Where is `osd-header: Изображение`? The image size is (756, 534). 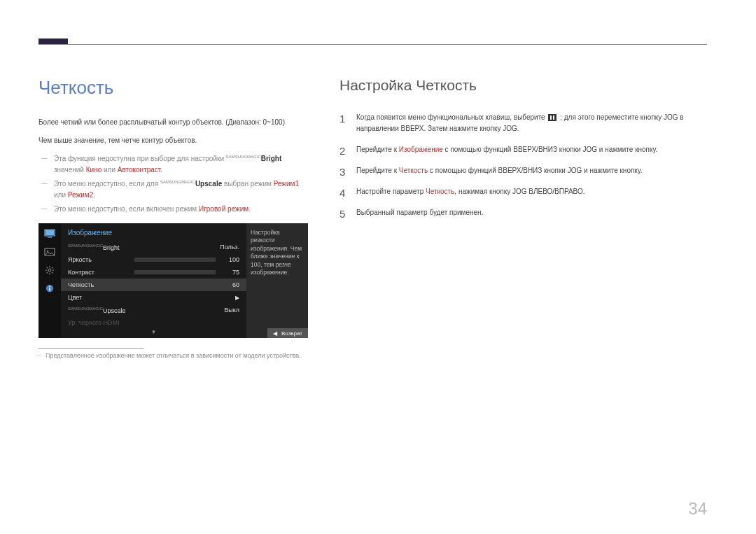 osd-header: Изображение is located at coordinates (154, 234).